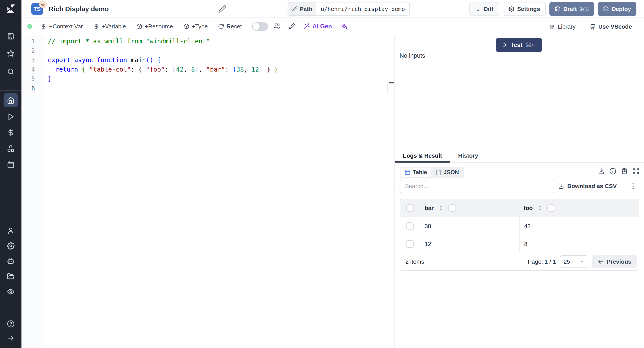 This screenshot has height=348, width=644. What do you see at coordinates (318, 26) in the screenshot?
I see `ai-gen-button: AI Gen` at bounding box center [318, 26].